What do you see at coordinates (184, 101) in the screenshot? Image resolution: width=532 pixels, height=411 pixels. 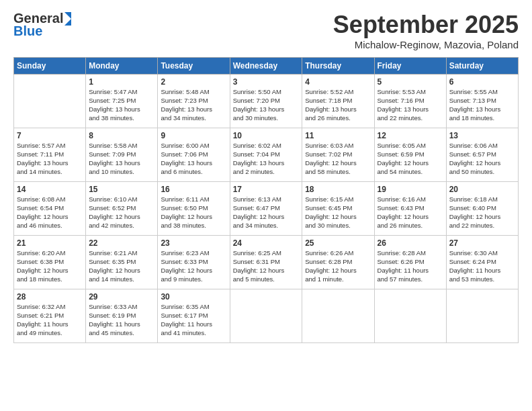 I see `cell-info-line: Sunset: 7:23 PM` at bounding box center [184, 101].